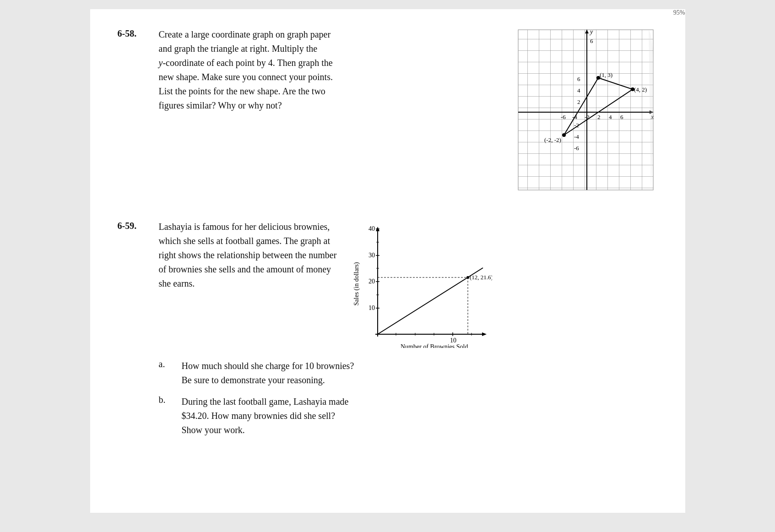 Image resolution: width=775 pixels, height=532 pixels. Describe the element at coordinates (679, 13) in the screenshot. I see `percent-badge: 95%` at that location.